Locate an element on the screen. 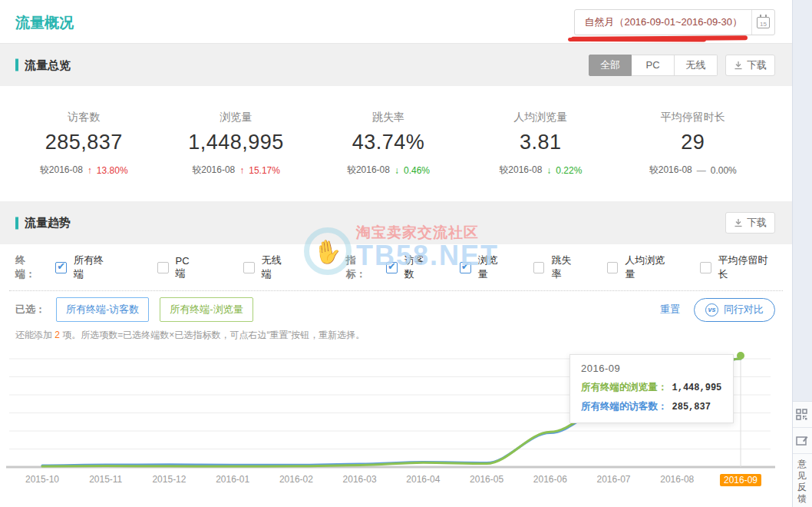  x-label: 2016-01 is located at coordinates (233, 479).